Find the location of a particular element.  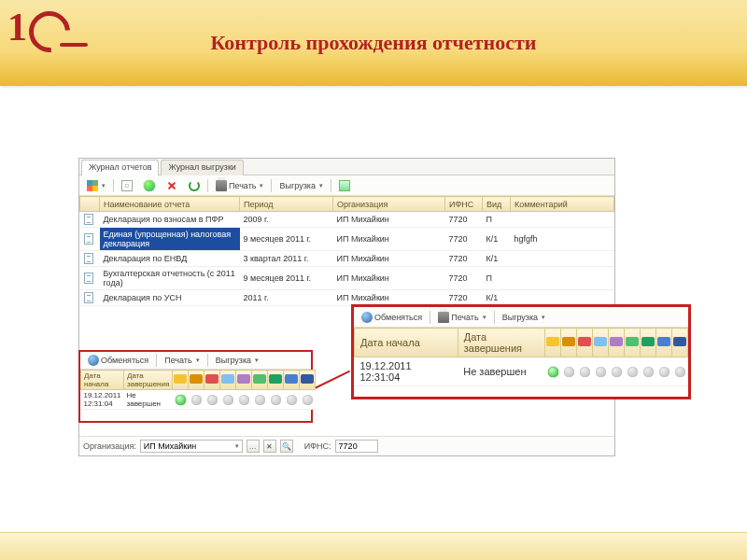

export-label: Выгрузка is located at coordinates (520, 317).